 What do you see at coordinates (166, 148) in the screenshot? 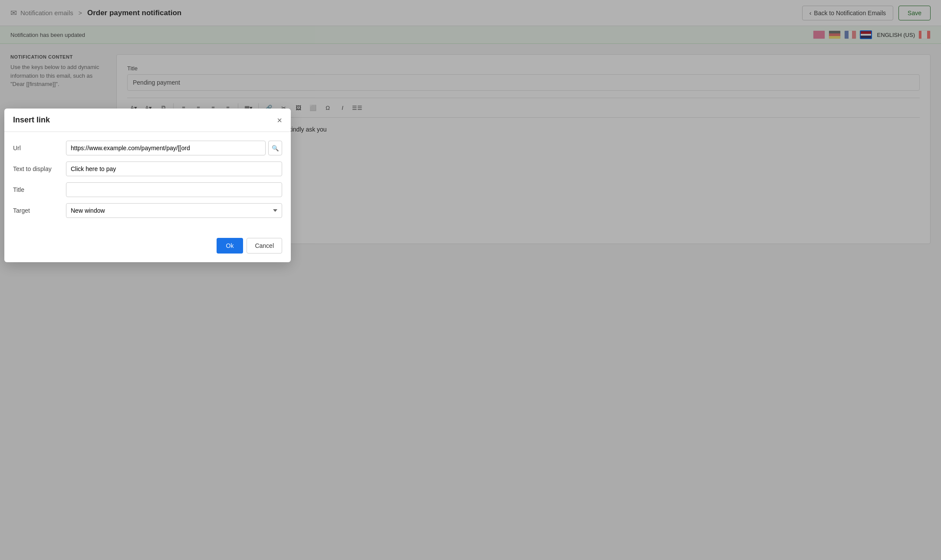
I see `url-input` at bounding box center [166, 148].